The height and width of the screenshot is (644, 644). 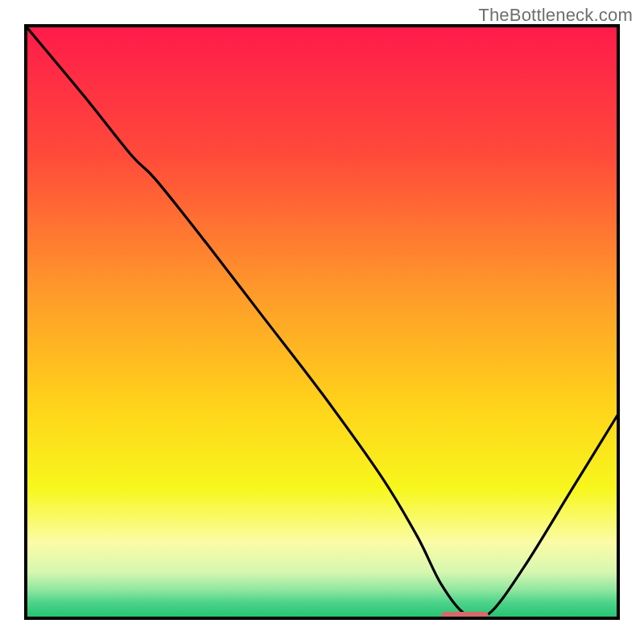 I want to click on watermark-text: TheBottleneck.com, so click(x=555, y=15).